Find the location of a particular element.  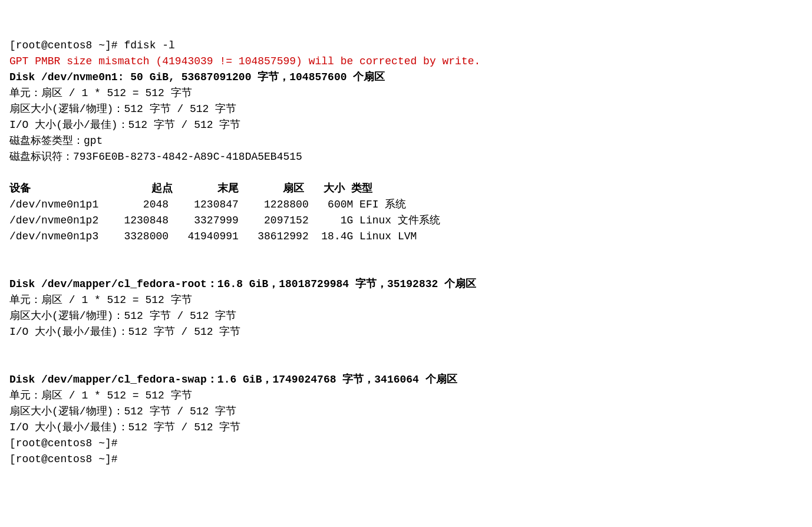

terminal-line-disk2-io-size: I/O 大小(最小/最佳)：512 字节 / 512 字节 is located at coordinates (406, 332).